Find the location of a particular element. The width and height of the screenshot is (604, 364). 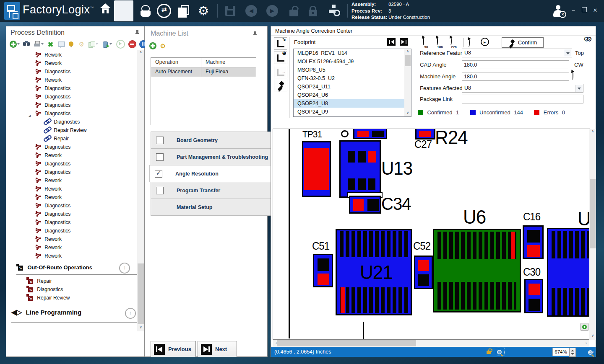

zoom-percent-input is located at coordinates (561, 352).